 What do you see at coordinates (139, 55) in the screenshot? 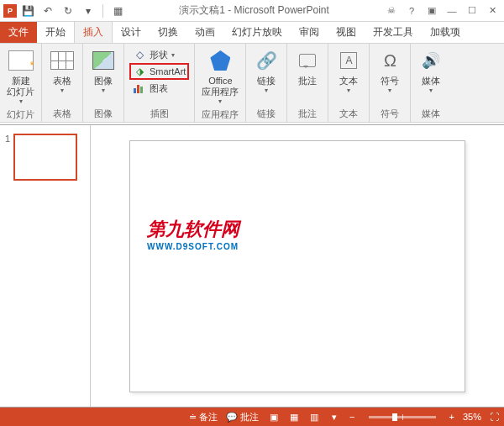
I see `shapes-icon: ◇` at bounding box center [139, 55].